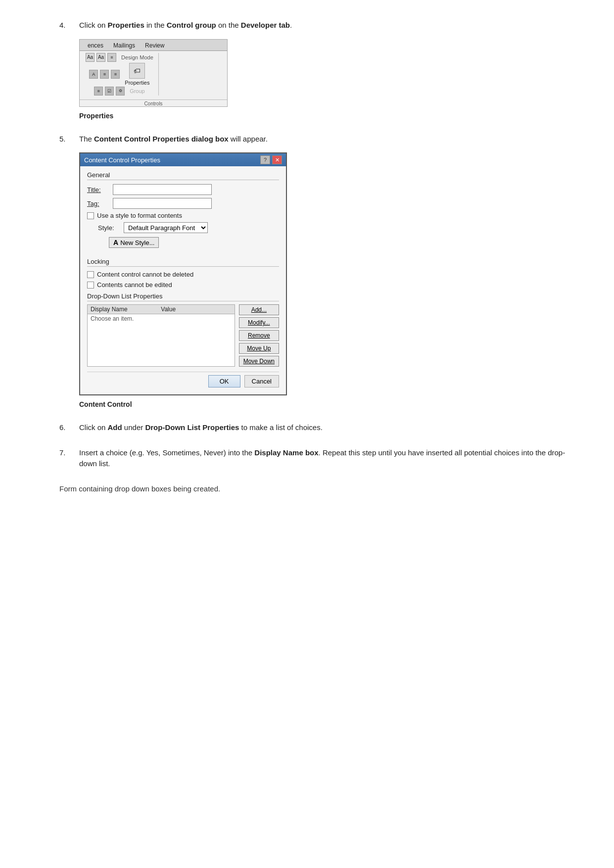  Describe the element at coordinates (327, 458) in the screenshot. I see `step-7-content: Insert a choice (e.g. Yes, Sometimes, Ne…` at that location.